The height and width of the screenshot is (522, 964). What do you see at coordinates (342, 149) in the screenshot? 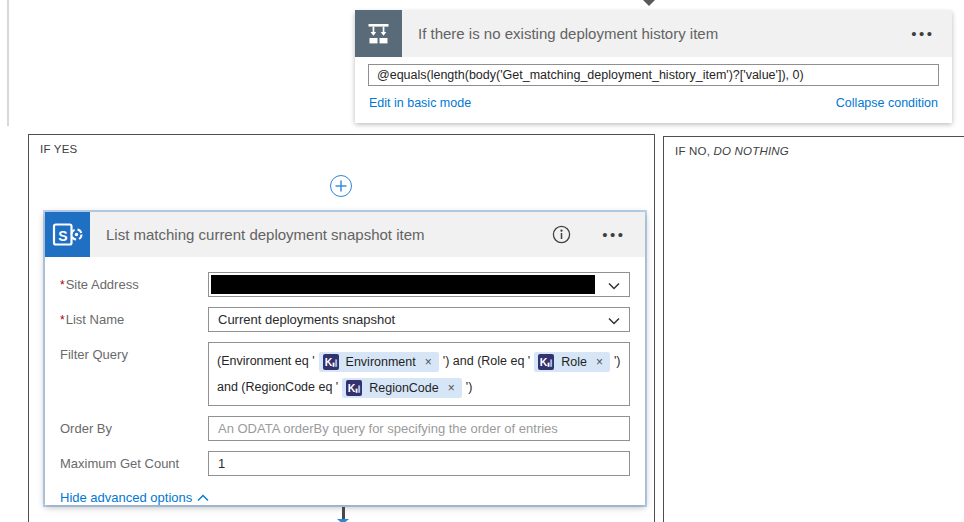
I see `if-yes-label: IF YES` at bounding box center [342, 149].